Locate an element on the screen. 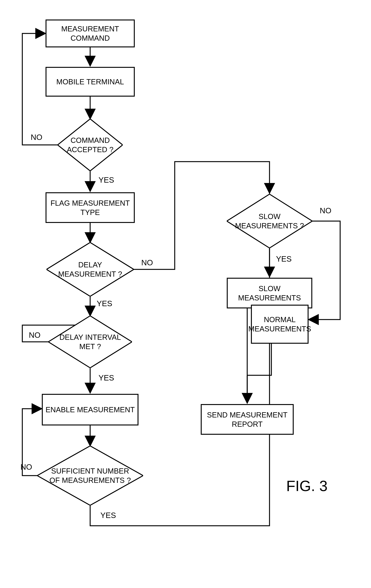 The image size is (371, 588). node-delay-measurement: DELAY MEASUREMENT ? is located at coordinates (90, 270).